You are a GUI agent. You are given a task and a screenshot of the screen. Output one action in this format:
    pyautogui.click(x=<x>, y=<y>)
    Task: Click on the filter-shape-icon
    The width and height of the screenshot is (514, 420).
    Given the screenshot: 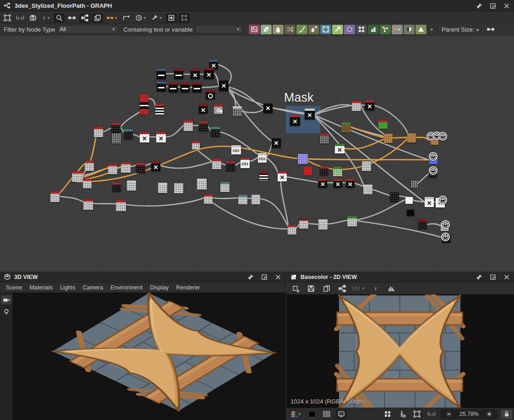 What is the action you would take?
    pyautogui.click(x=350, y=29)
    